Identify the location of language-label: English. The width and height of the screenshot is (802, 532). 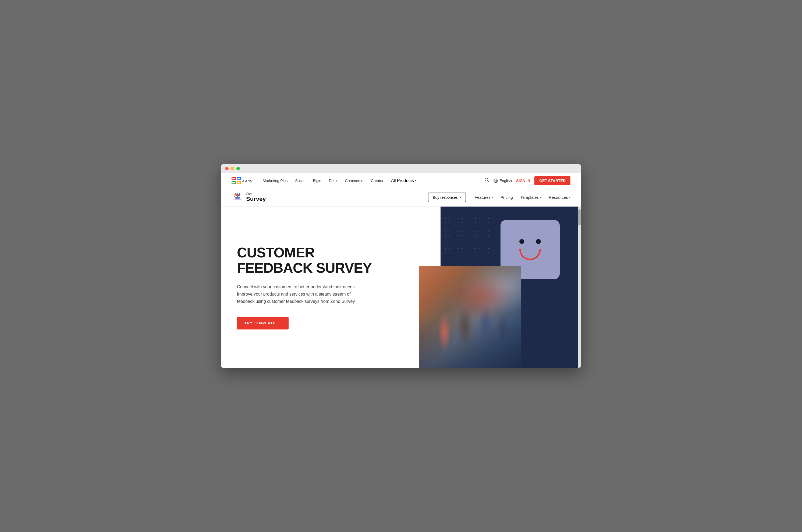
(505, 180).